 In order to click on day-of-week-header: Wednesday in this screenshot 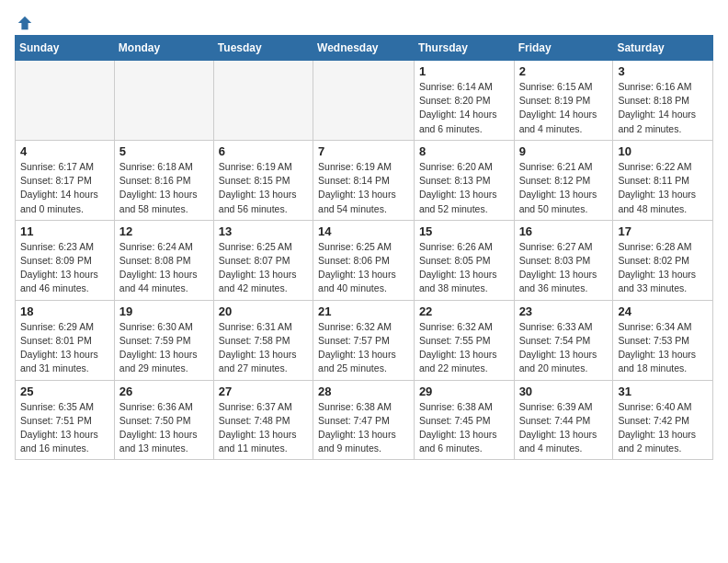, I will do `click(364, 48)`.